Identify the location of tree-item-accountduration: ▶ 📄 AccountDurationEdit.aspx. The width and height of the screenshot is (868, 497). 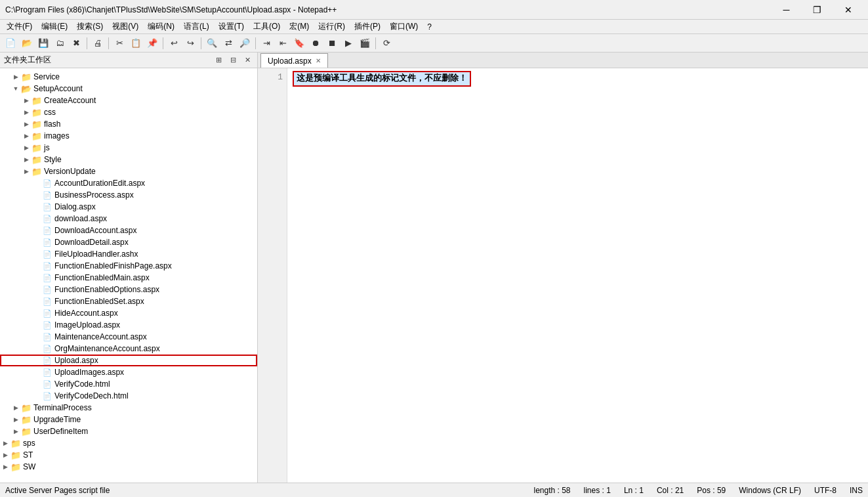
(129, 183).